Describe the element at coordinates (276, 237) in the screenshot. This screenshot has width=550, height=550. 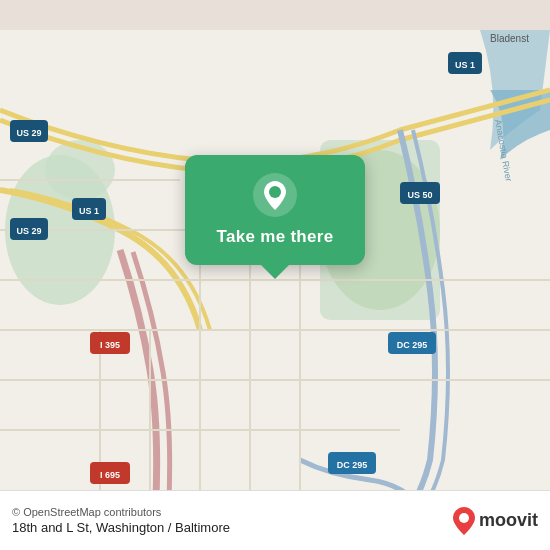
I see `take-me-there-button: Take me there` at that location.